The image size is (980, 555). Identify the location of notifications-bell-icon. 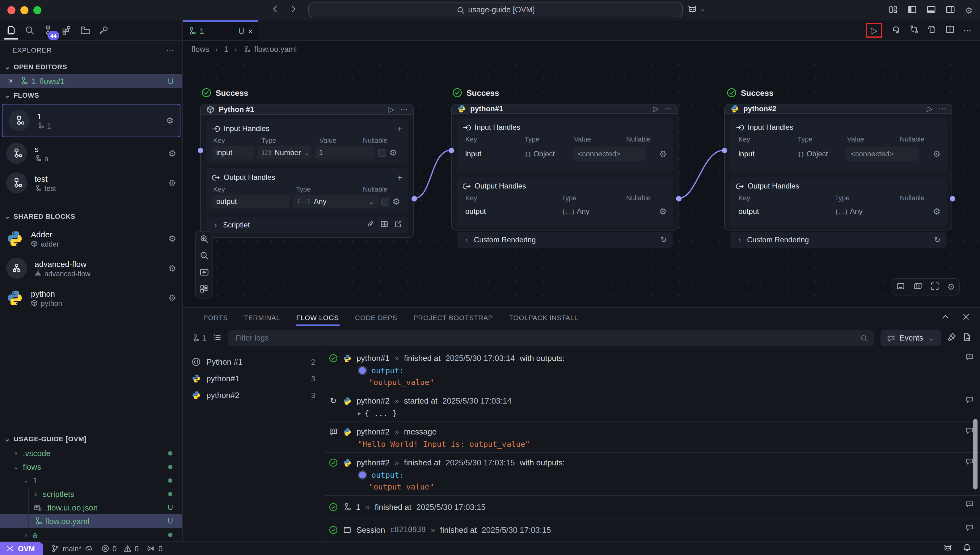
(967, 549).